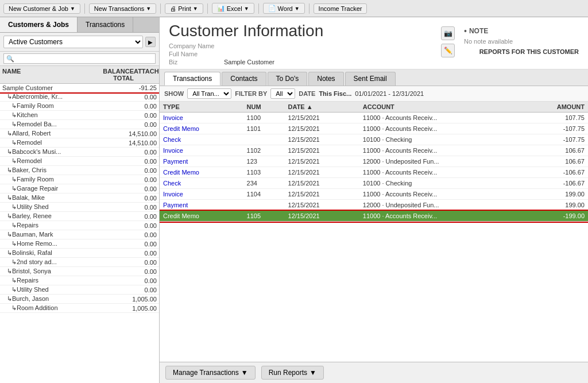 The width and height of the screenshot is (588, 383). I want to click on customer-row: ↳Remodel0.00, so click(79, 161).